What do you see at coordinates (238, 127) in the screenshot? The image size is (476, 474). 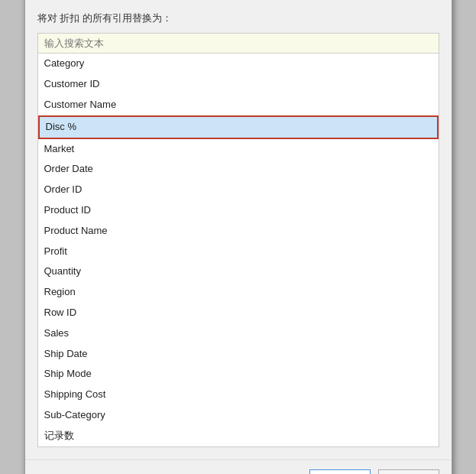 I see `list-item: Disc %` at bounding box center [238, 127].